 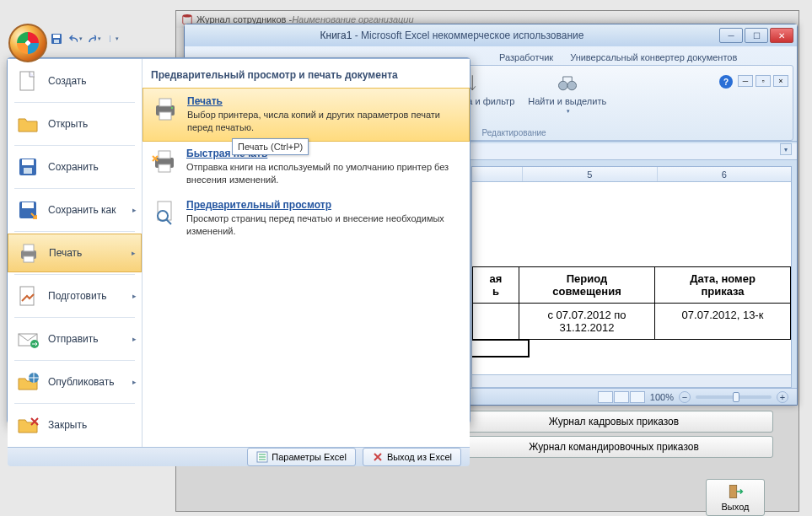 What do you see at coordinates (262, 457) in the screenshot?
I see `options-icon` at bounding box center [262, 457].